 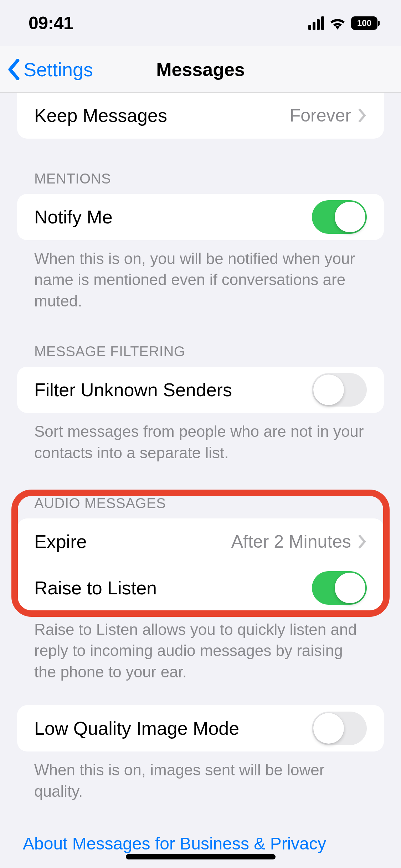 I want to click on audio-footer: Raise to Listen allows you to quickly li…, so click(x=200, y=651).